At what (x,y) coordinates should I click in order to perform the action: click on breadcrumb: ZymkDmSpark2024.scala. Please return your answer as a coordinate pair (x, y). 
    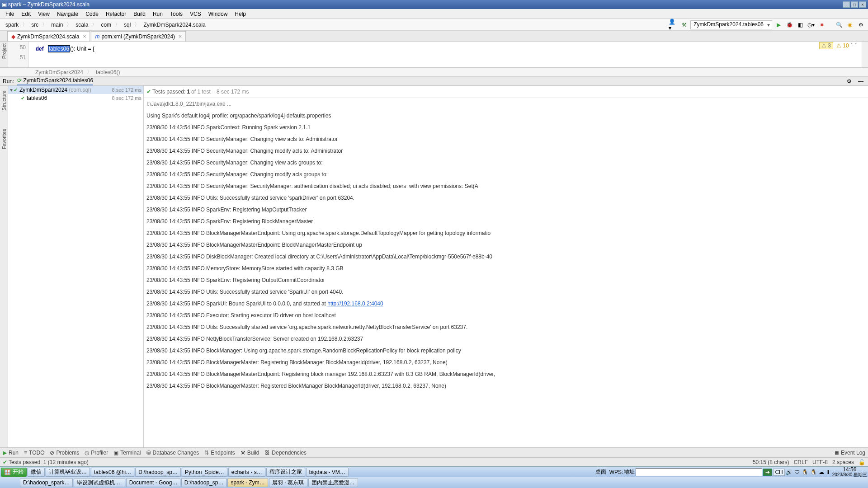
    Looking at the image, I should click on (175, 25).